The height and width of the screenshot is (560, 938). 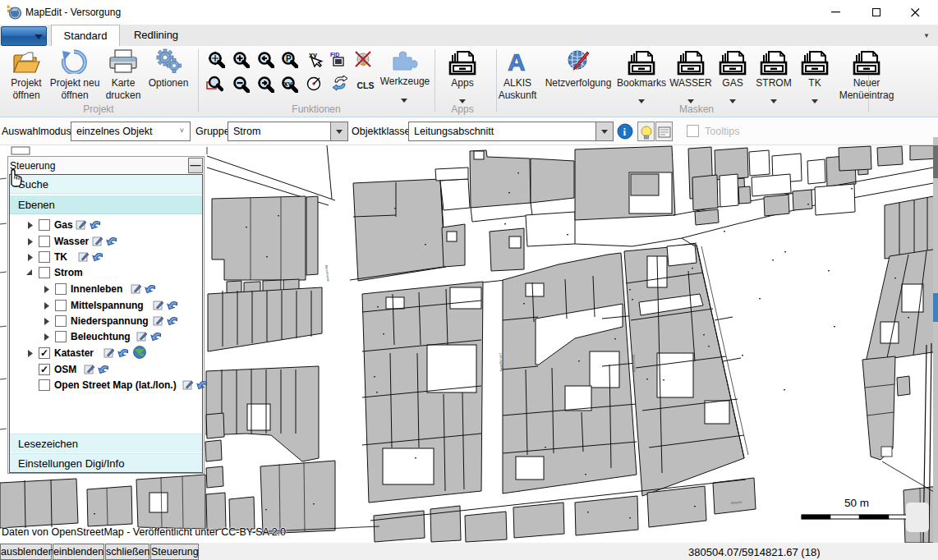 I want to click on svg-text: P, so click(x=289, y=59).